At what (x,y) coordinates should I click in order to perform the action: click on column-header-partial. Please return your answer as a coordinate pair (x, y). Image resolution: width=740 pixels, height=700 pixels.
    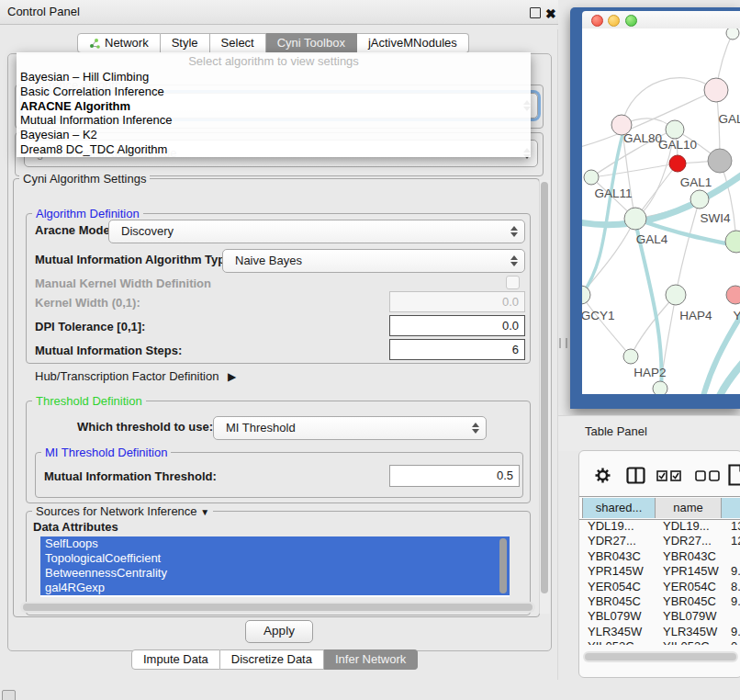
    Looking at the image, I should click on (731, 508).